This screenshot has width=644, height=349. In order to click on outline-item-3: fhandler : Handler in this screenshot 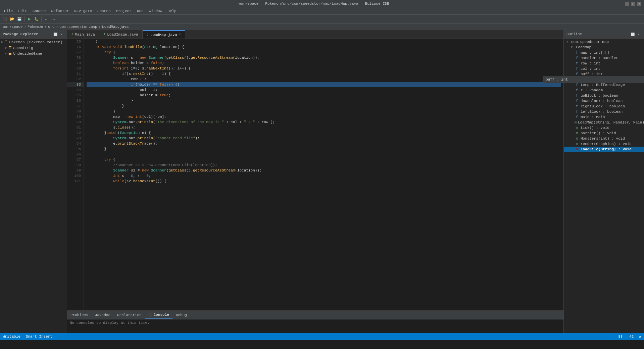, I will do `click(604, 58)`.